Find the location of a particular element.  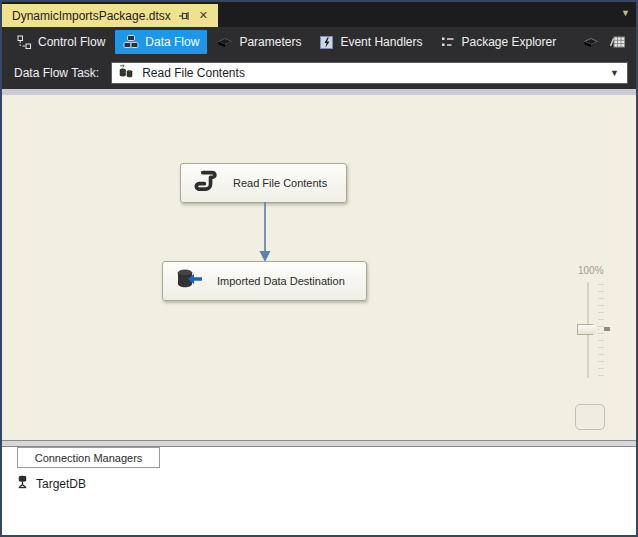

tab-event-handlers: Event Handlers is located at coordinates (370, 42).